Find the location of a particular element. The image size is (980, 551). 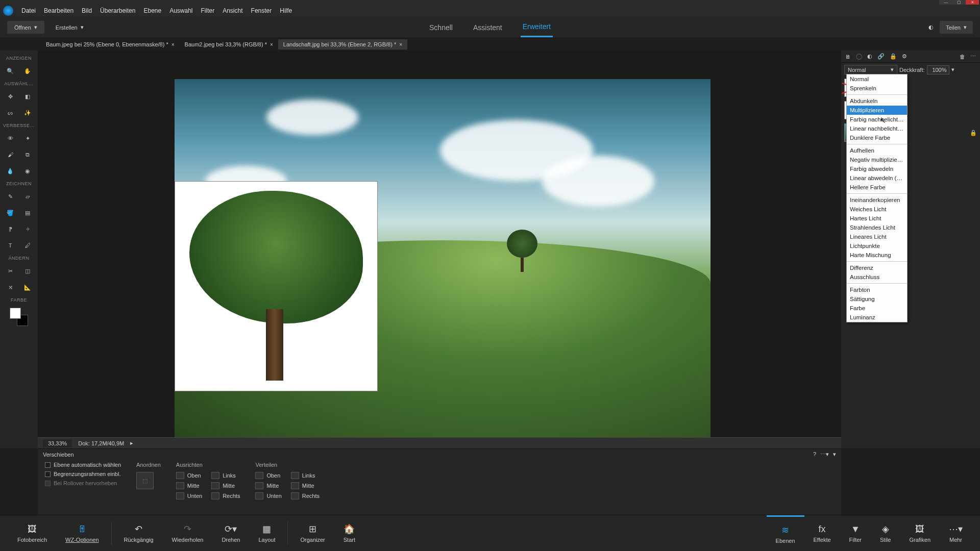

blend-option: Negativ multiplizie… is located at coordinates (877, 160).